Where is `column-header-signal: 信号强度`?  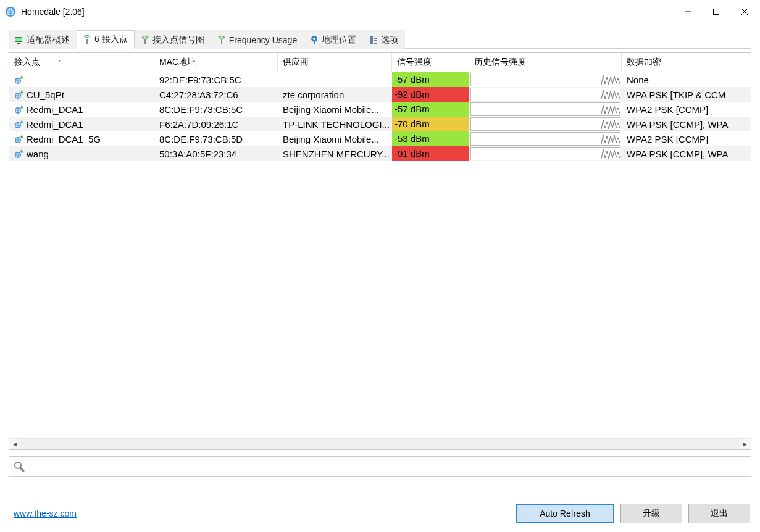
column-header-signal: 信号强度 is located at coordinates (431, 62).